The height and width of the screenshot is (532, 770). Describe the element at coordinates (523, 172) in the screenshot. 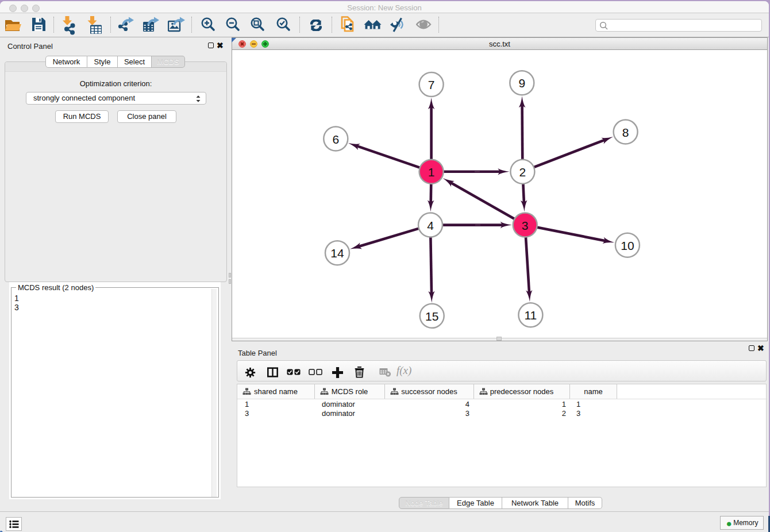

I see `svg-text: 2` at that location.